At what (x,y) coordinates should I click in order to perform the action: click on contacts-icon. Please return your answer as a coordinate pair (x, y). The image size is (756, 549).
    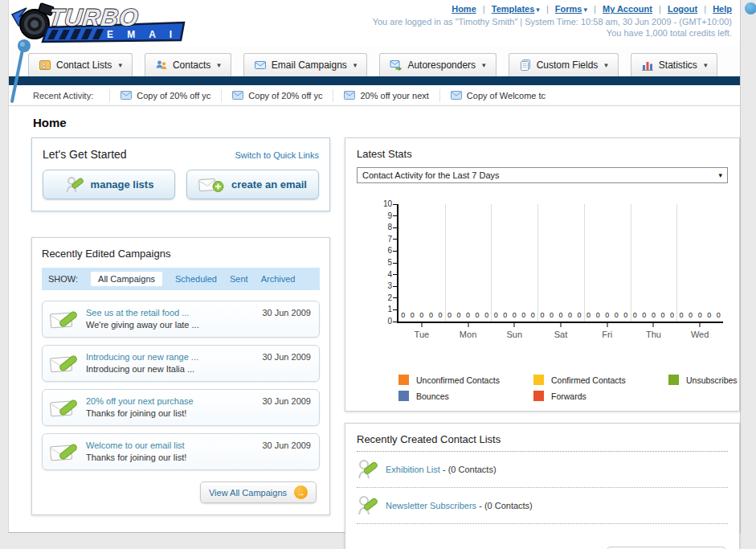
    Looking at the image, I should click on (161, 65).